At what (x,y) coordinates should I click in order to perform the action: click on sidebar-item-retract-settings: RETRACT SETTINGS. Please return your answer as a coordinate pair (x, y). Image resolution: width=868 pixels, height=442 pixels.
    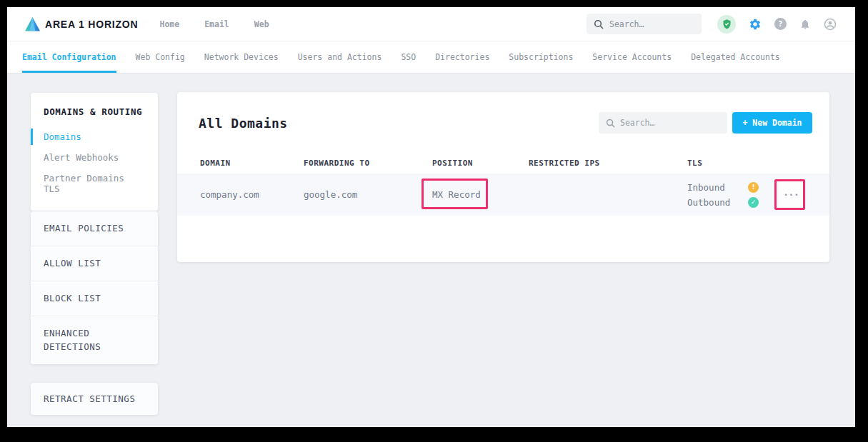
    Looking at the image, I should click on (94, 398).